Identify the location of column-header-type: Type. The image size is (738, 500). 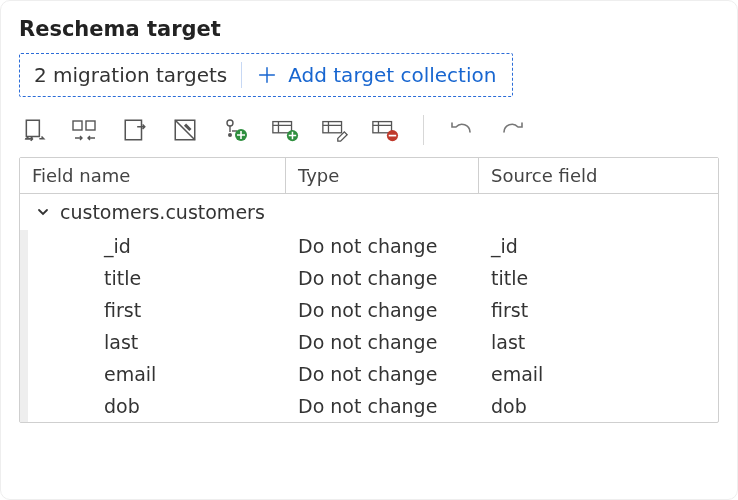
(382, 176).